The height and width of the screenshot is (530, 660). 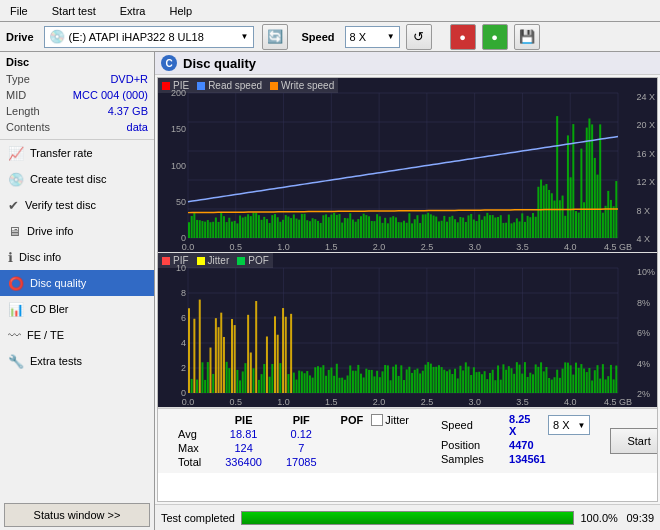 What do you see at coordinates (28, 127) in the screenshot?
I see `disc-contents-label: Contents` at bounding box center [28, 127].